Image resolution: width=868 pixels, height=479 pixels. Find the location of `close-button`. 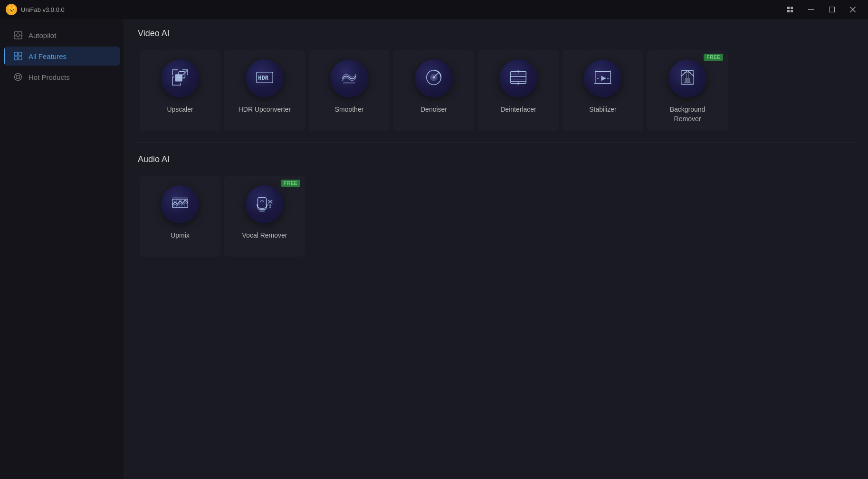

close-button is located at coordinates (853, 10).